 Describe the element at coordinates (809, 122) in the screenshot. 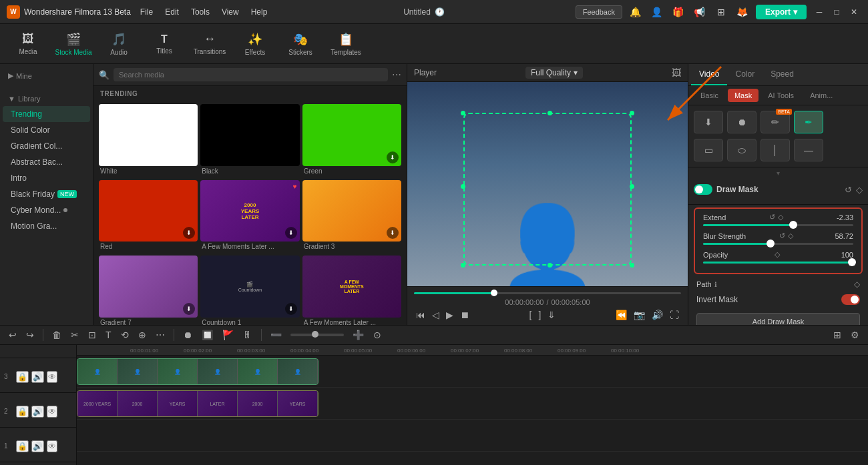

I see `draw-shape-button: ✒` at that location.